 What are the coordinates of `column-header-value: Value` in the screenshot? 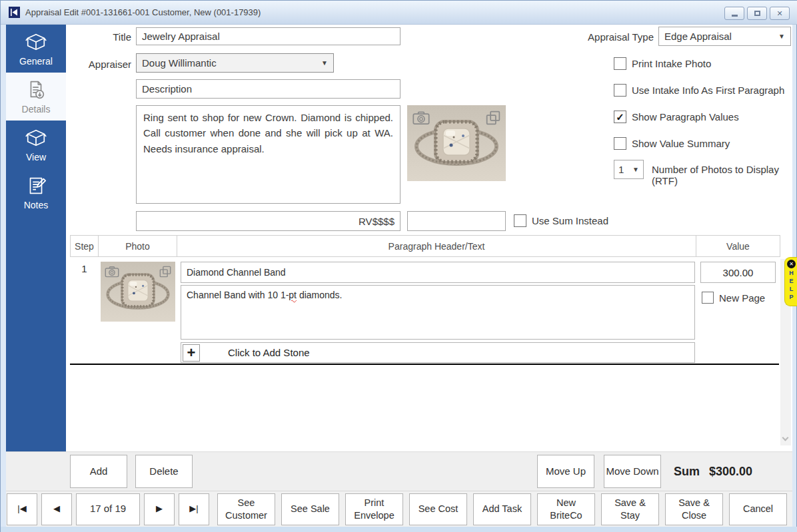 It's located at (738, 246).